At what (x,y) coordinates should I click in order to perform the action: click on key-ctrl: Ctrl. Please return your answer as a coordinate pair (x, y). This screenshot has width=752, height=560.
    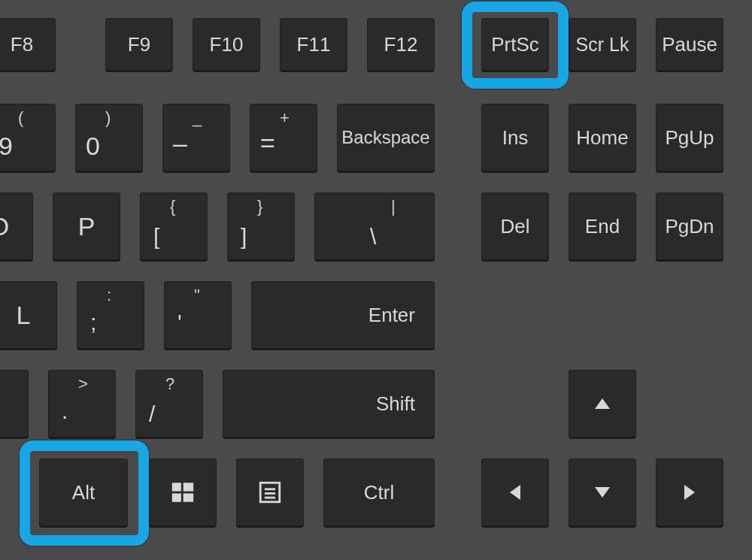
    Looking at the image, I should click on (379, 492).